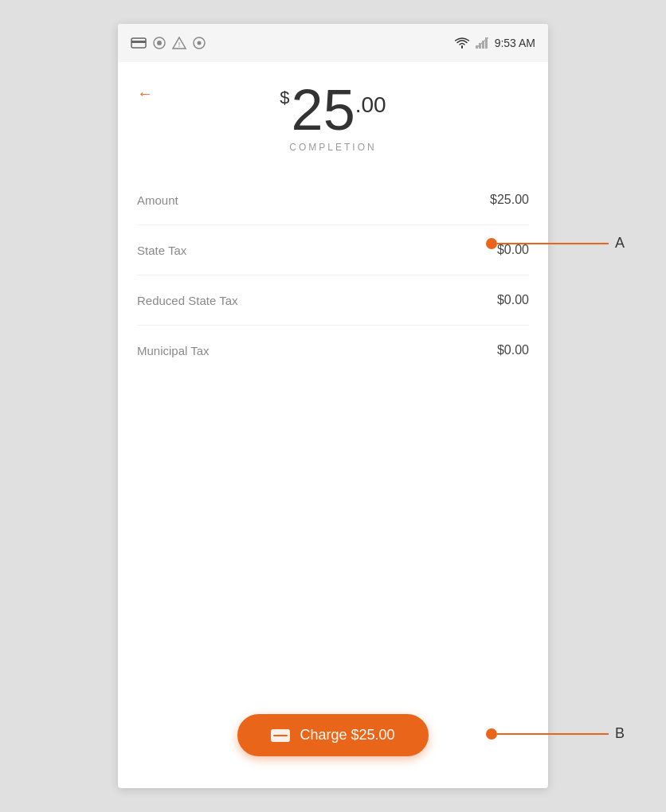  Describe the element at coordinates (553, 734) in the screenshot. I see `annotation-b-line` at that location.